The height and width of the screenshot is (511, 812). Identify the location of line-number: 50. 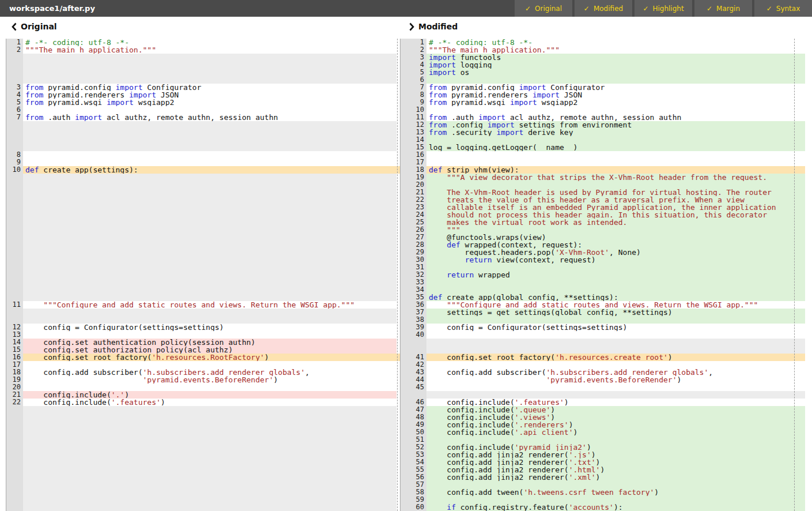
(413, 433).